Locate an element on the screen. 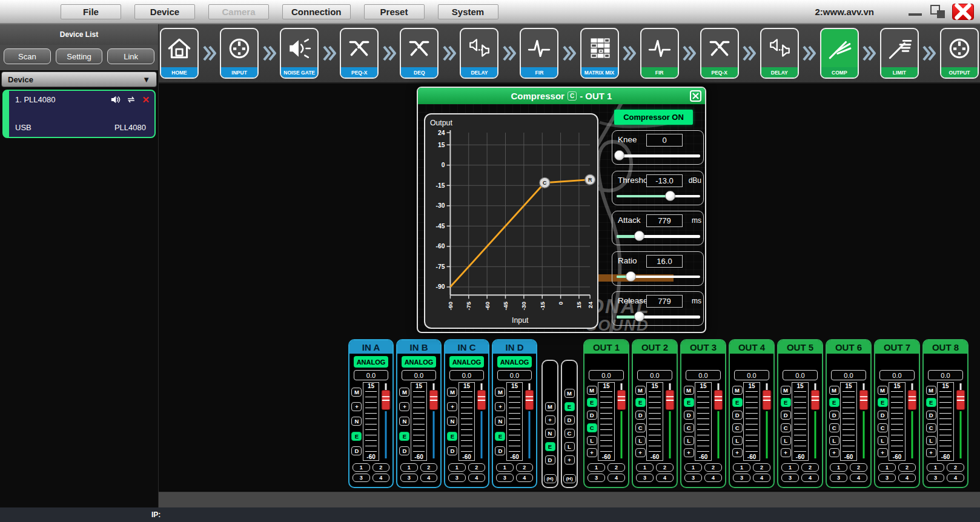 The image size is (980, 522). tool-noise-gate-2: NOISE GATE is located at coordinates (299, 53).